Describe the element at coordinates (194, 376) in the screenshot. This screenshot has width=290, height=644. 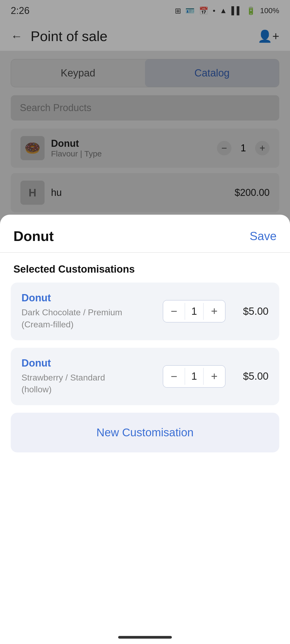
I see `custom-qty-1: 1` at that location.